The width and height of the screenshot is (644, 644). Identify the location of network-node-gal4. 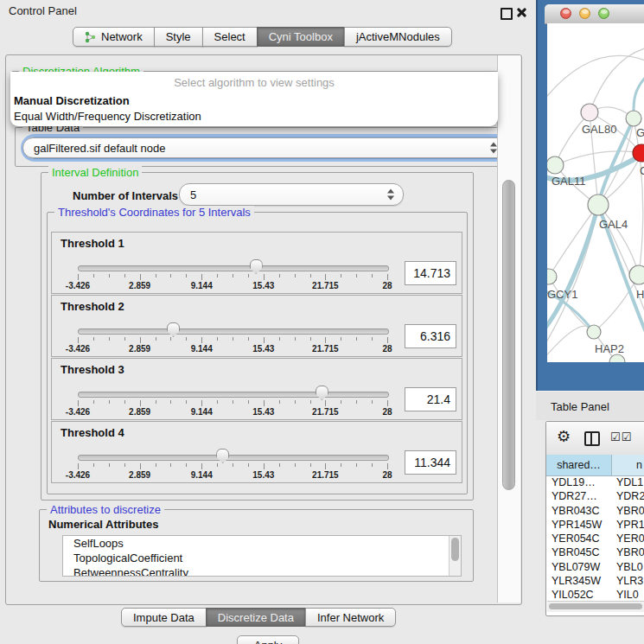
(598, 205).